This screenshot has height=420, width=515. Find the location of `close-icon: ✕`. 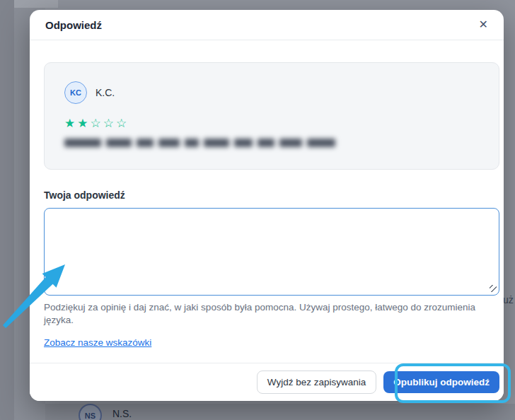

close-icon: ✕ is located at coordinates (484, 25).